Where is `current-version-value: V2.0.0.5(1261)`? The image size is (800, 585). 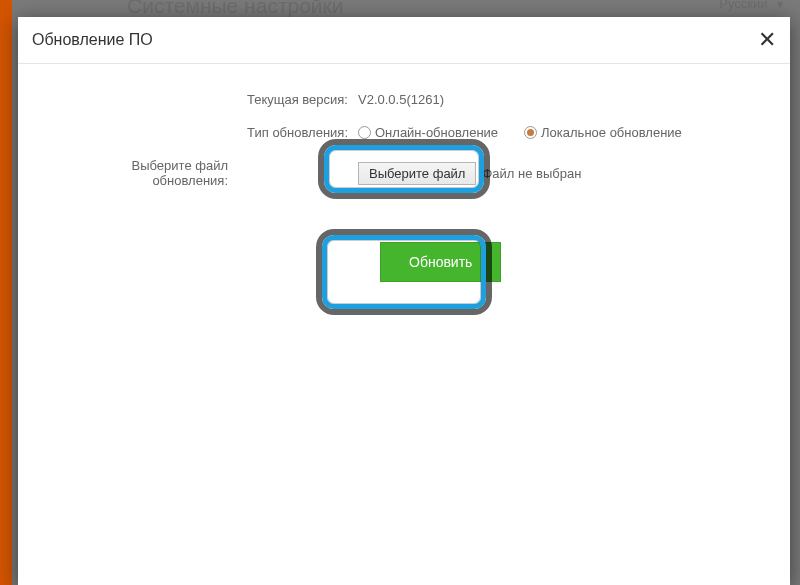
current-version-value: V2.0.0.5(1261) is located at coordinates (401, 100).